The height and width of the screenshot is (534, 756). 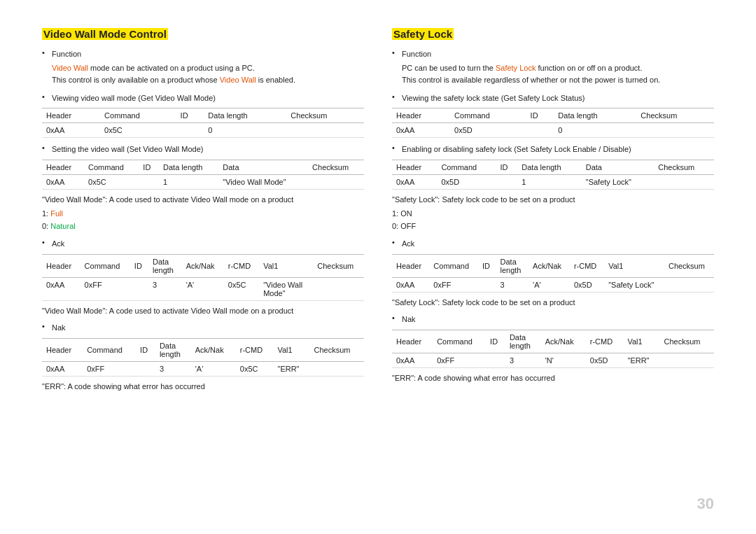 I want to click on right-note1: "Safety Lock": Safety lock code to be se…, so click(x=553, y=200).